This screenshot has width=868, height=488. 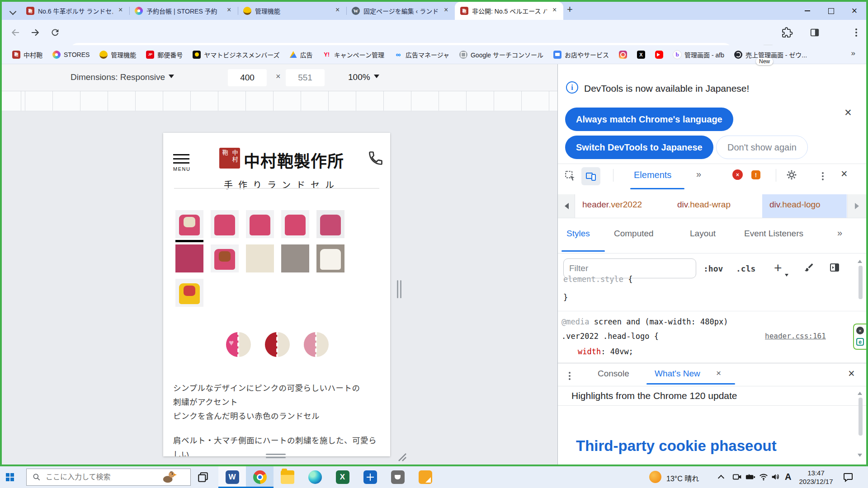 I want to click on site-logo-title: 中村鞄製作所, so click(x=294, y=160).